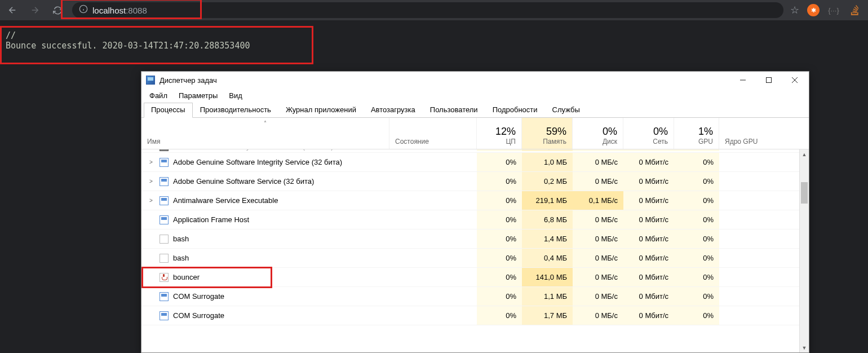 The height and width of the screenshot is (353, 868). I want to click on maximize-button, so click(769, 80).